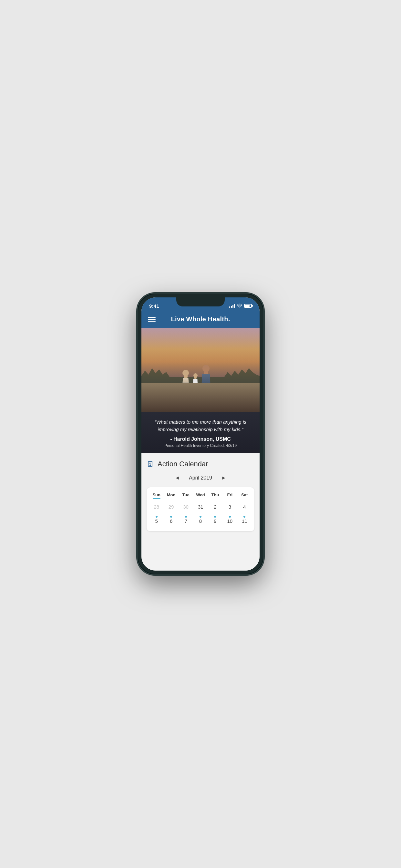 The image size is (401, 868). What do you see at coordinates (177, 478) in the screenshot?
I see `prev-month-button: ◄` at bounding box center [177, 478].